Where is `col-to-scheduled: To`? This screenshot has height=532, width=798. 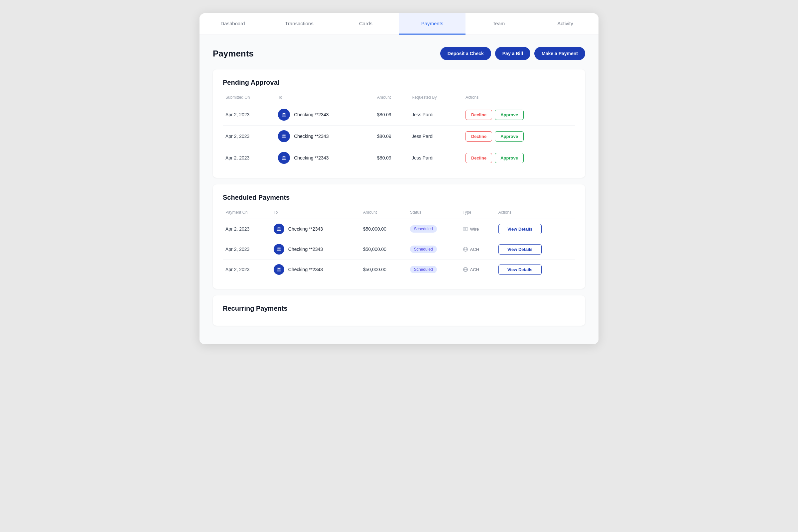
col-to-scheduled: To is located at coordinates (316, 213).